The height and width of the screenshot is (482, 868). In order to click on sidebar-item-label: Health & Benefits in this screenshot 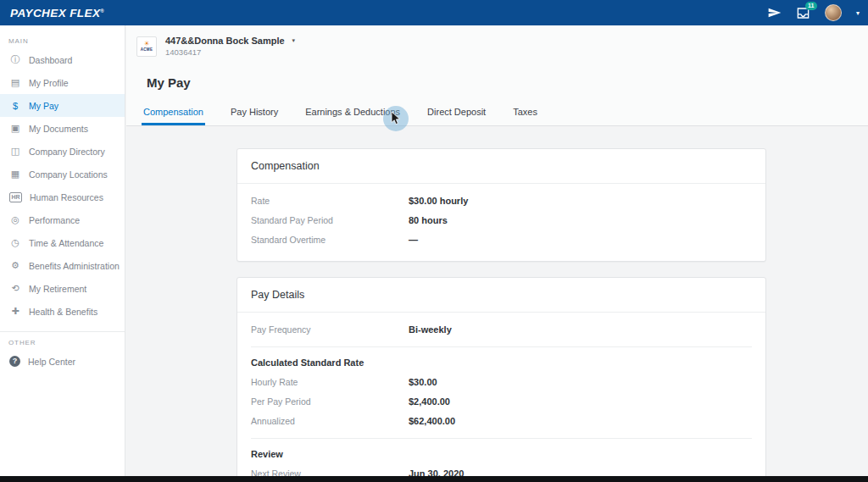, I will do `click(63, 312)`.